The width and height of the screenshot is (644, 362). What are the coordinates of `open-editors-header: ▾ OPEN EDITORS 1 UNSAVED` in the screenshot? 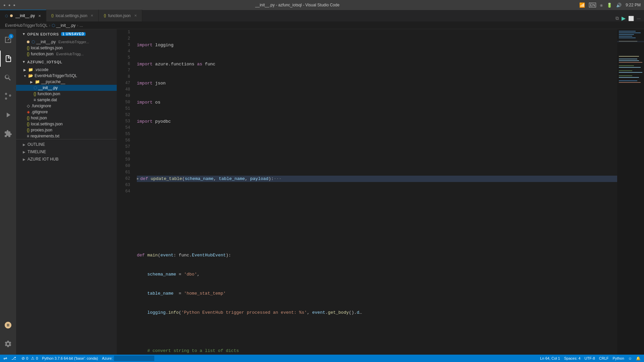 It's located at (66, 34).